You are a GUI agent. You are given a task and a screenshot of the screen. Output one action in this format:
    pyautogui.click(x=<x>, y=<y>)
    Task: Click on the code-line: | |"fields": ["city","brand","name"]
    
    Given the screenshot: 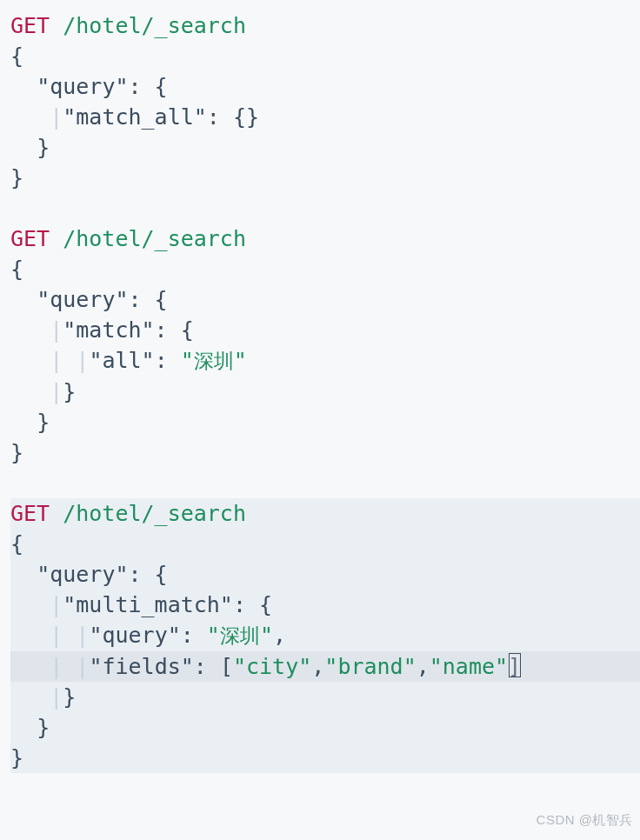 What is the action you would take?
    pyautogui.click(x=325, y=666)
    